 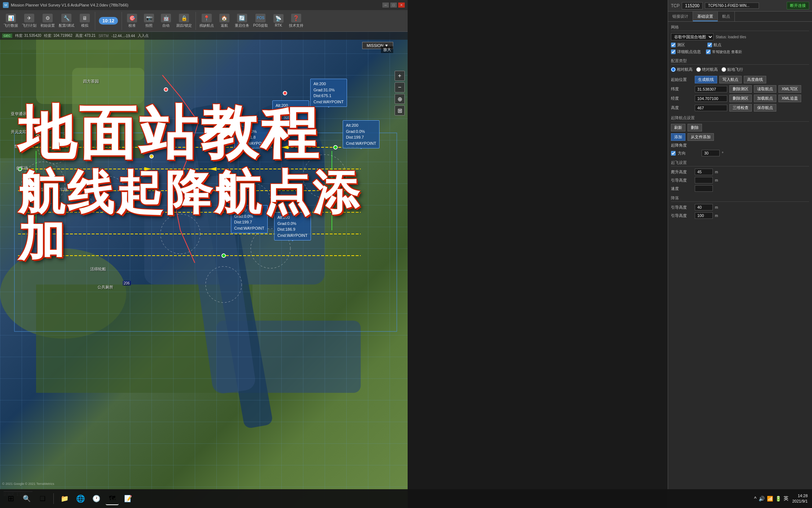 I want to click on toolbar-flight-plan: ✈ 飞行计划, so click(x=29, y=21).